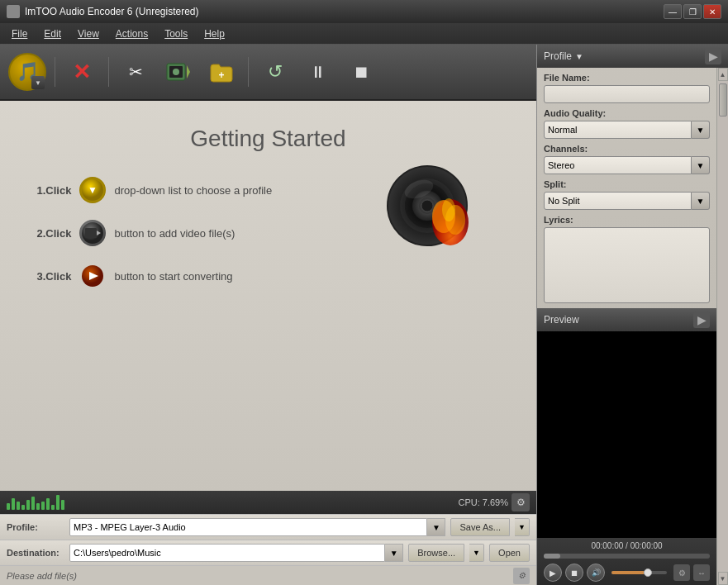 The image size is (728, 585). I want to click on preview-section: Preview ▶, so click(626, 423).